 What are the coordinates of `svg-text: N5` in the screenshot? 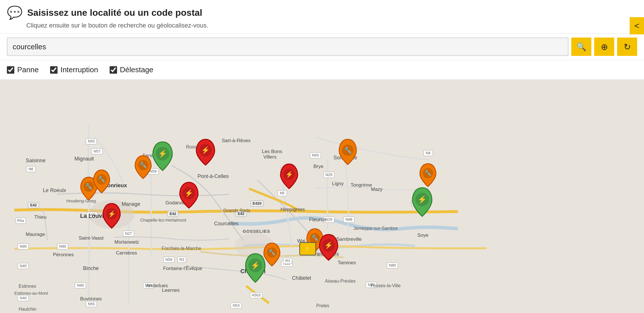 It's located at (282, 193).